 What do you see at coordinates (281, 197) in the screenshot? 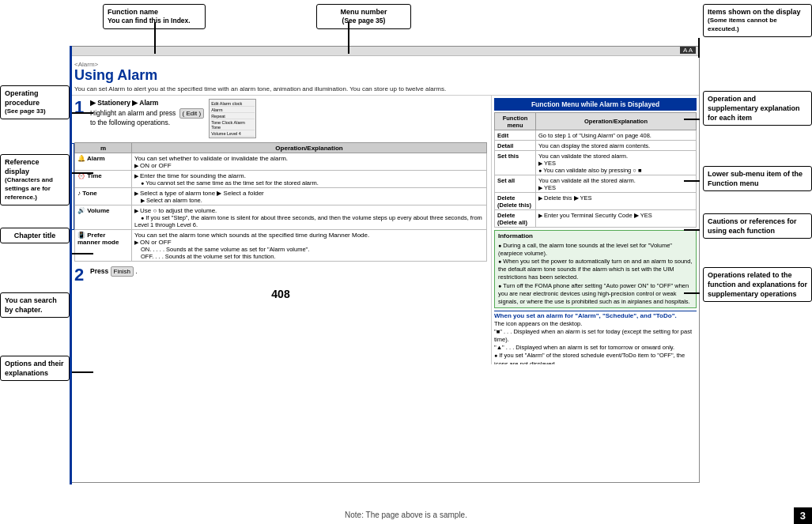
I see `table-row: ♪ Tone Select a type of alarm tone ▶ Sel…` at bounding box center [281, 197].